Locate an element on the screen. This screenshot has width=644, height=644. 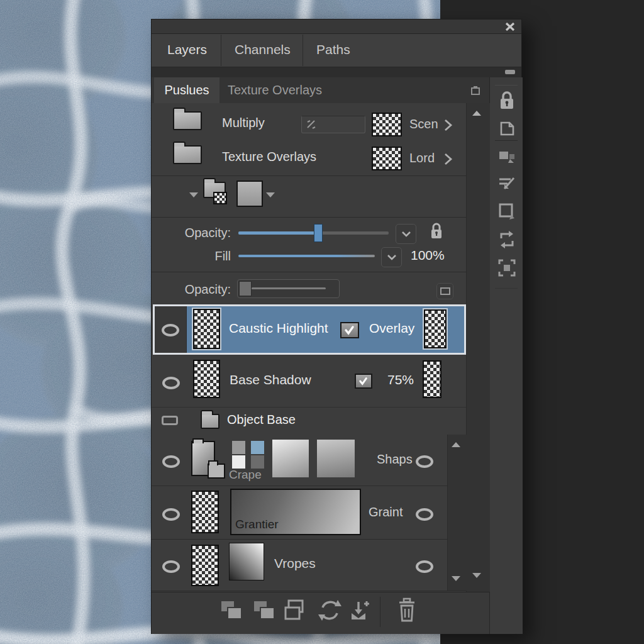
opacity2-handle is located at coordinates (245, 289).